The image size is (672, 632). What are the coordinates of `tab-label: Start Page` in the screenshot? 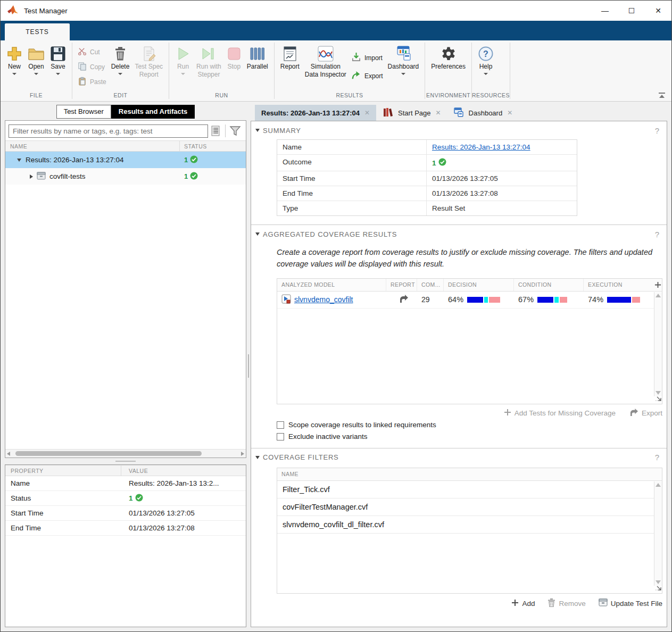 It's located at (414, 113).